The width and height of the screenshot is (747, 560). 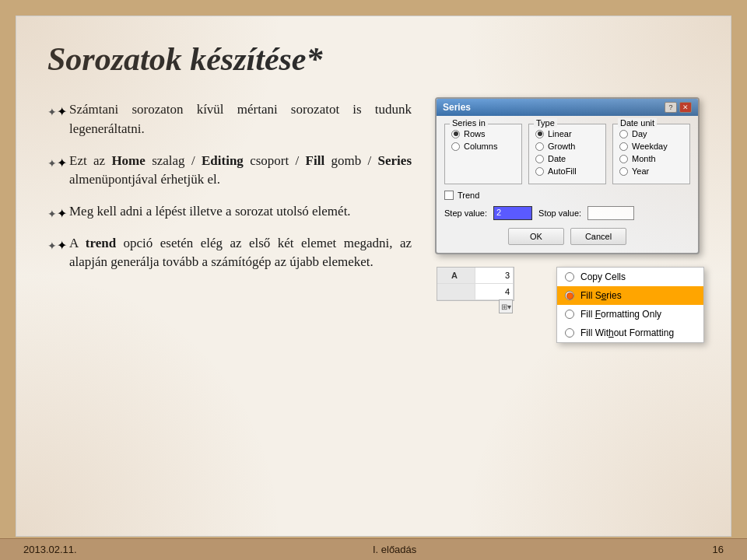 What do you see at coordinates (240, 171) in the screenshot?
I see `bullet-text-2: Ezt az Home szalag / Editing csoport / F…` at bounding box center [240, 171].